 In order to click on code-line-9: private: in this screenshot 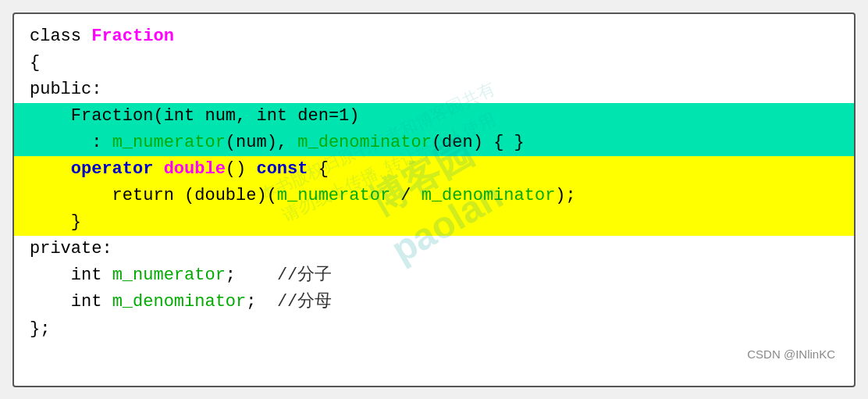, I will do `click(434, 249)`.